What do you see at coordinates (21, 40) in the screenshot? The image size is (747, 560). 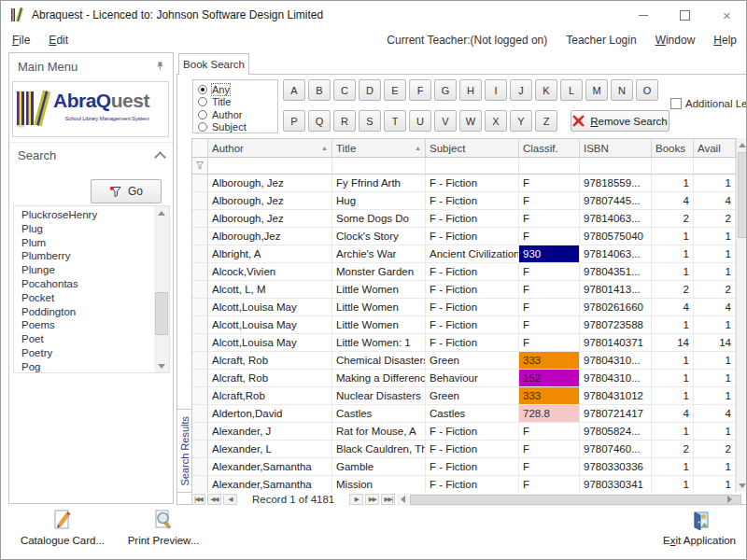 I see `menu-file: File` at bounding box center [21, 40].